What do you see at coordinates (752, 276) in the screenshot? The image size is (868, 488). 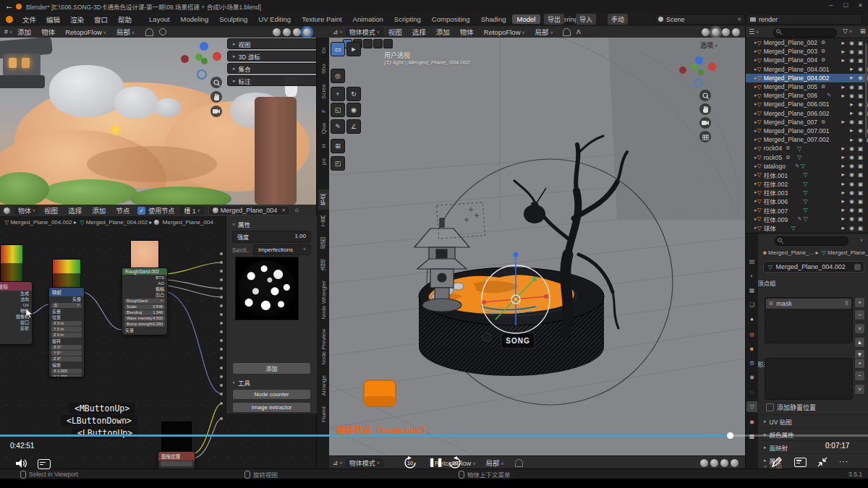 I see `tab-render: ◐` at bounding box center [752, 276].